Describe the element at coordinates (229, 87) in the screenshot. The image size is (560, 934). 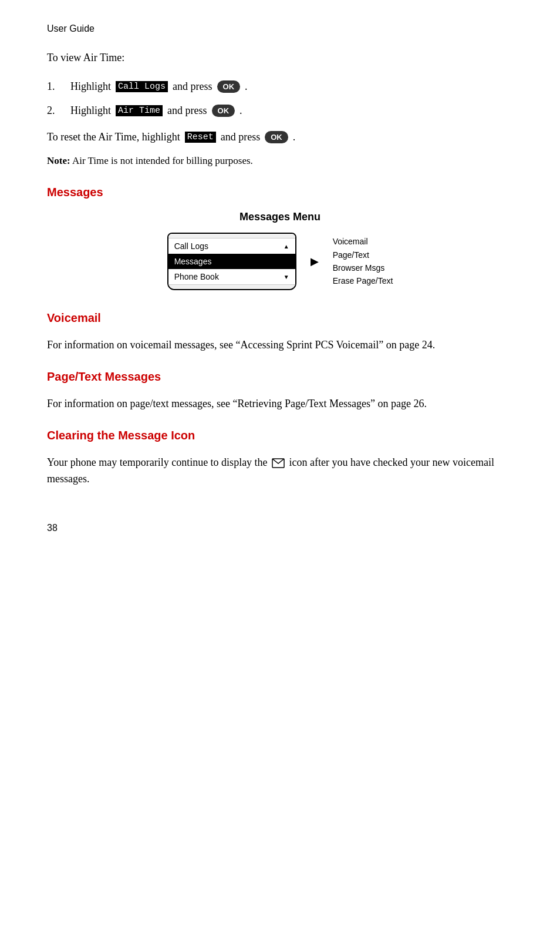
I see `step-1-ok: OK` at that location.